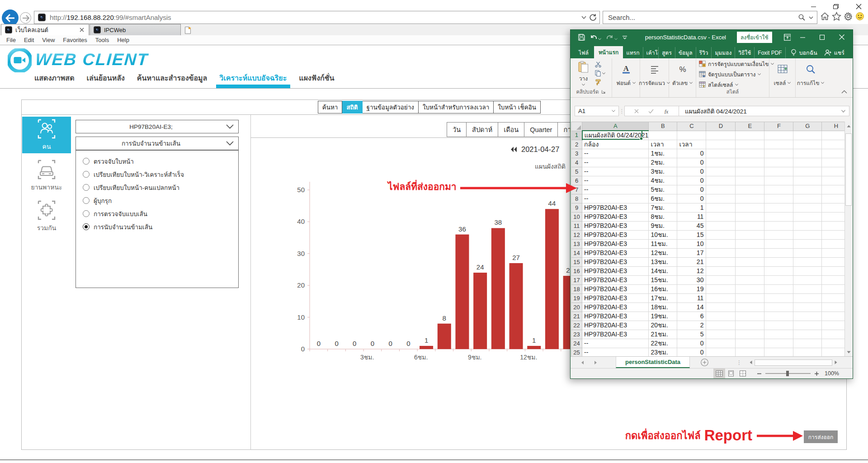  What do you see at coordinates (317, 17) in the screenshot?
I see `address-bar: http://192.168.88.220:99/#smartAnalysis` at bounding box center [317, 17].